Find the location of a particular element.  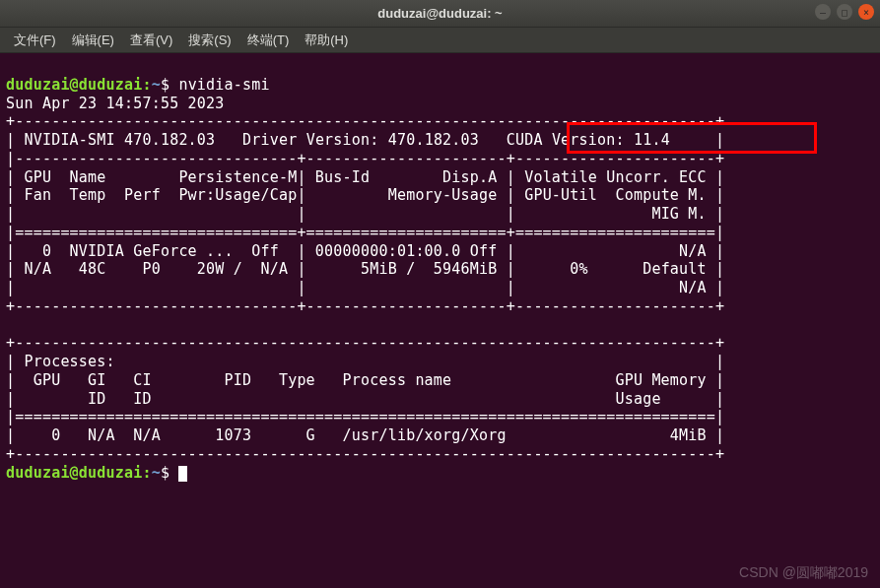

smi-proc-row: | 0 N/A N/A 1073 G /usr/lib/xorg/Xorg 4M… is located at coordinates (365, 435).